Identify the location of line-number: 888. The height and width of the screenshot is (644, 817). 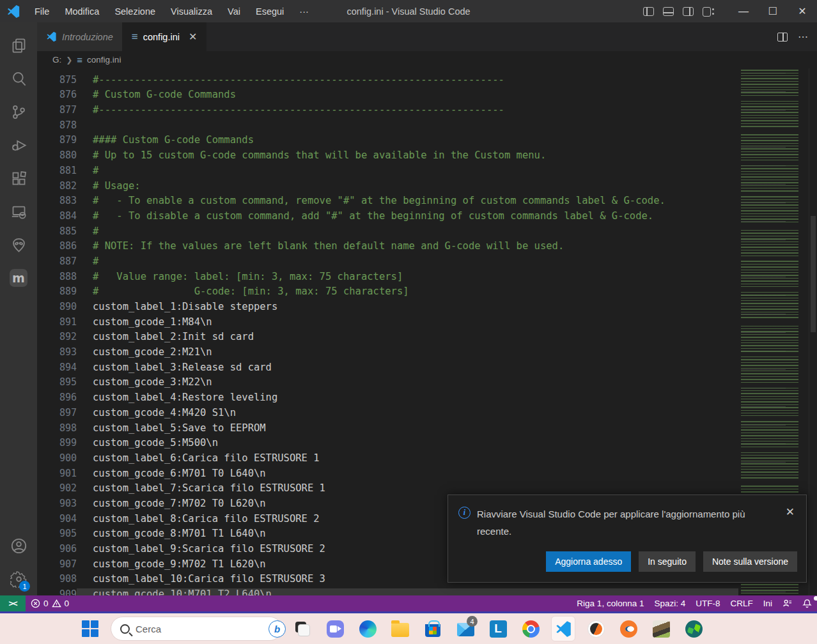
(57, 277).